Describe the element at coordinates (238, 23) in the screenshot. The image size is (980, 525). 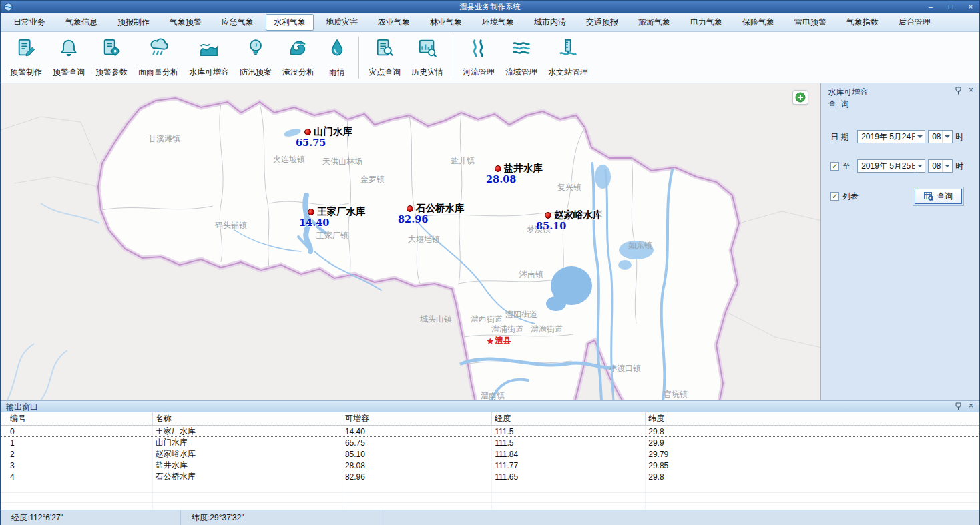
I see `menu-item-应急气象: 应急气象` at that location.